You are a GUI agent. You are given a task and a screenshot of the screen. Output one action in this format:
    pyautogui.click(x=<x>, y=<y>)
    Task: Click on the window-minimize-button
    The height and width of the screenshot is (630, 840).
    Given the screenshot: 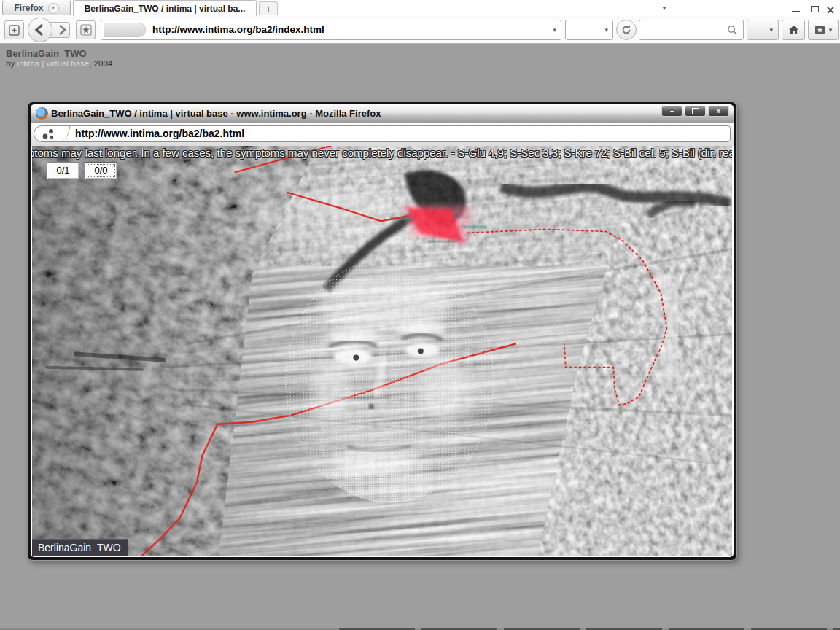 What is the action you would take?
    pyautogui.click(x=796, y=8)
    